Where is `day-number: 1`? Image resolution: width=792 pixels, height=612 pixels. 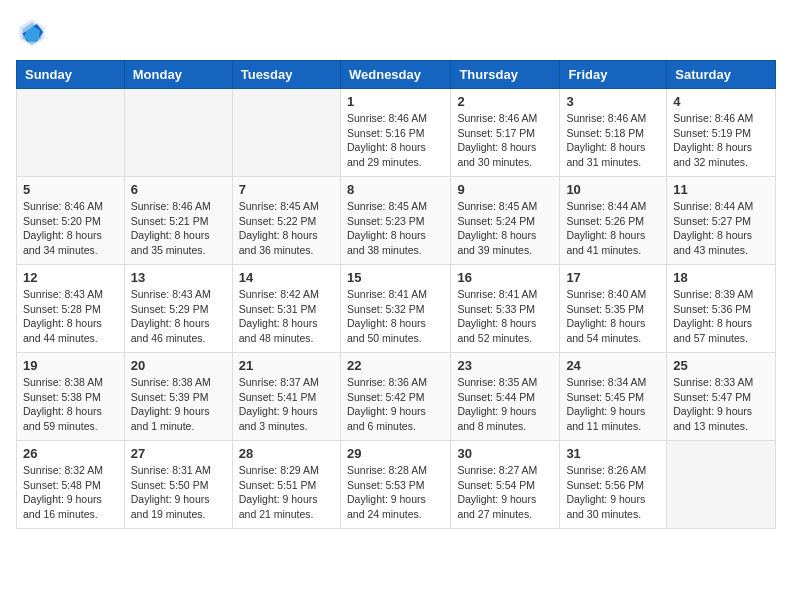 day-number: 1 is located at coordinates (396, 102).